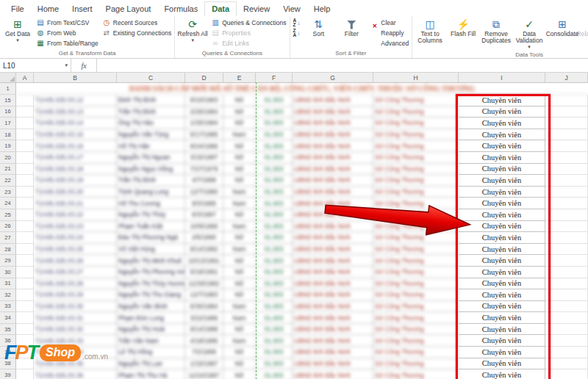 This screenshot has width=588, height=379. What do you see at coordinates (204, 341) in the screenshot?
I see `cell-dob: 4/18/1985` at bounding box center [204, 341].